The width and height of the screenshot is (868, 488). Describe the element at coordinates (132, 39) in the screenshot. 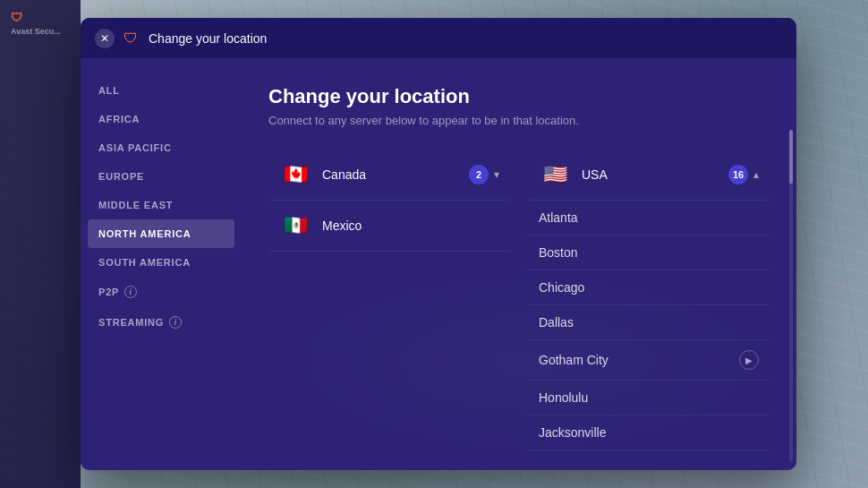

I see `app-icon: 🛡` at that location.